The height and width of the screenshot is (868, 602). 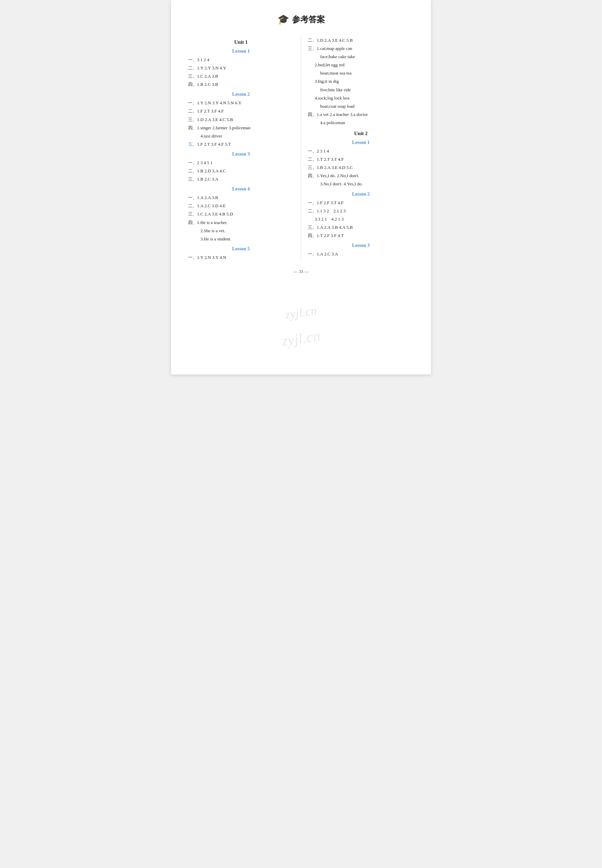 What do you see at coordinates (361, 184) in the screenshot?
I see `answer-line: 3.No,I don't. 4.Yes,I do.` at bounding box center [361, 184].